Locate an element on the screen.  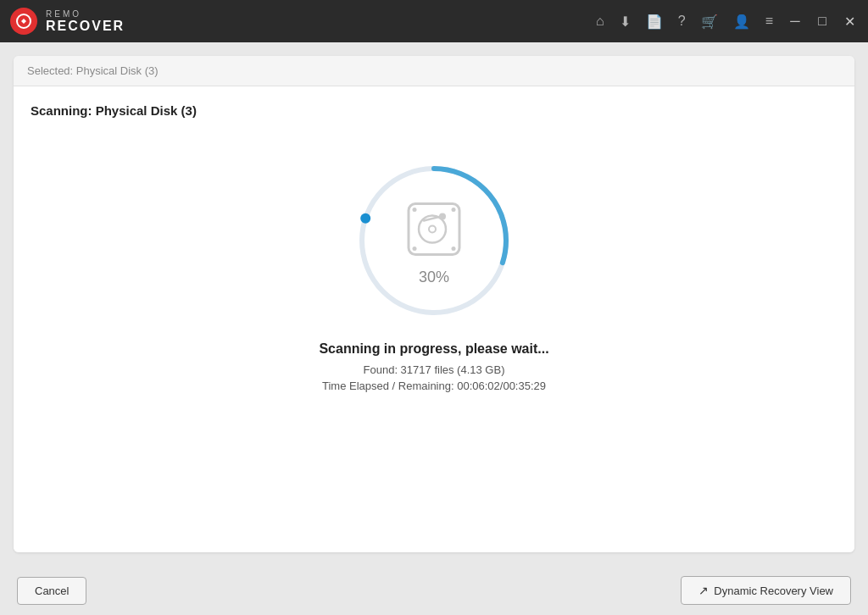
circle-progress-wrapper: 30% is located at coordinates (434, 241).